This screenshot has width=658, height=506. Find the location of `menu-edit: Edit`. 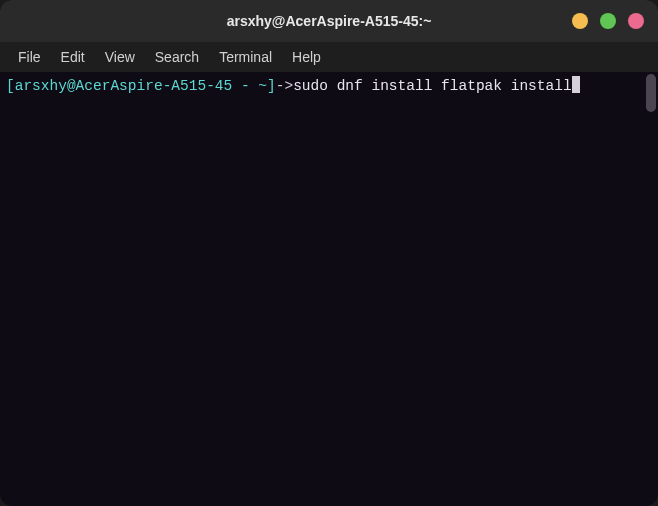

menu-edit: Edit is located at coordinates (73, 57).